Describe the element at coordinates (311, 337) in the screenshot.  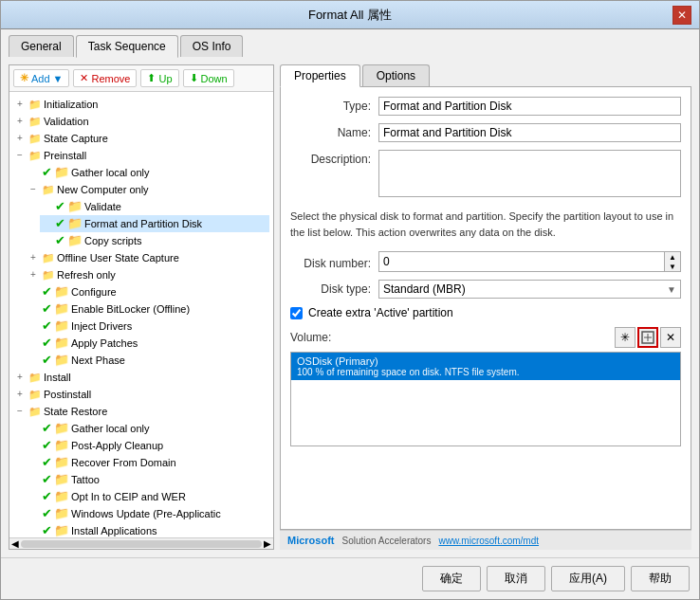
I see `volume-label: Volume:` at that location.